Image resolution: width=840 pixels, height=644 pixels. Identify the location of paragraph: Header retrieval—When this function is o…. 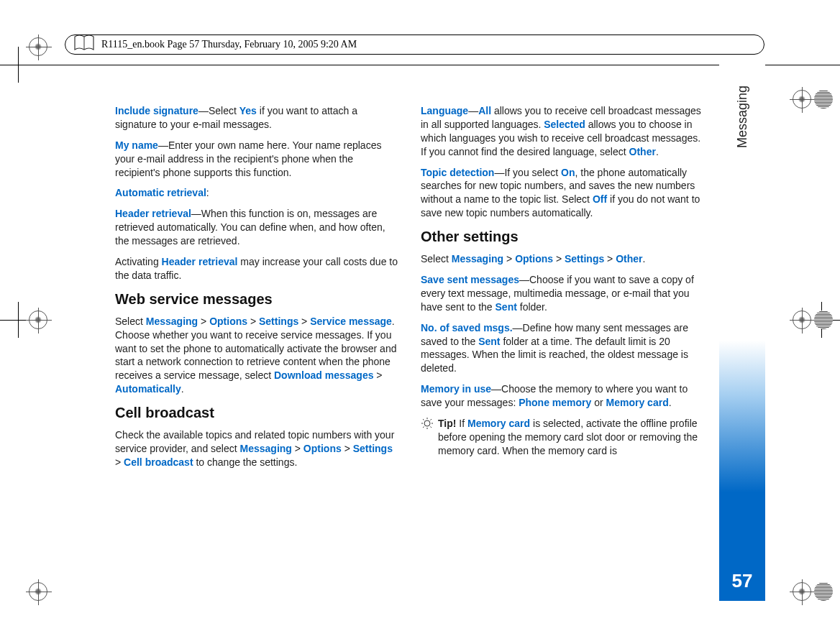
(257, 227).